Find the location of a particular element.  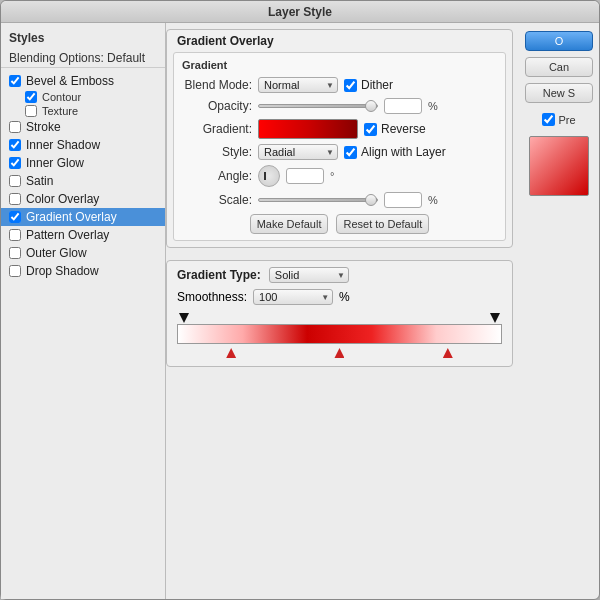

checkbox-outer-glow is located at coordinates (15, 253).